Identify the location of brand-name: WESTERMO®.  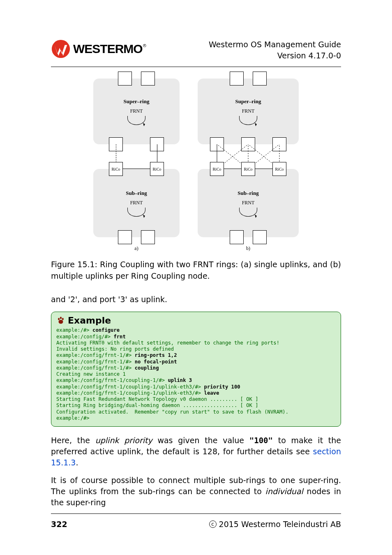
(109, 49).